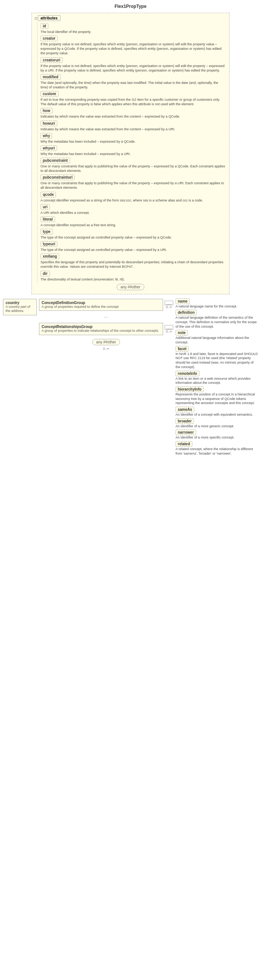  Describe the element at coordinates (217, 307) in the screenshot. I see `right-prop-name-desc: A natural language name for the concept.` at that location.